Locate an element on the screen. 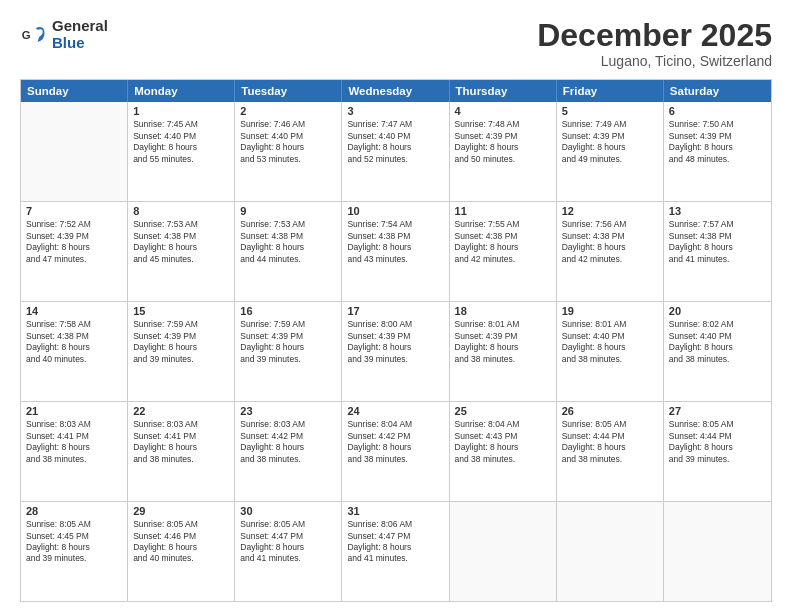  calendar-cell: 23Sunrise: 8:03 AM Sunset: 4:42 PM Dayli… is located at coordinates (288, 452).